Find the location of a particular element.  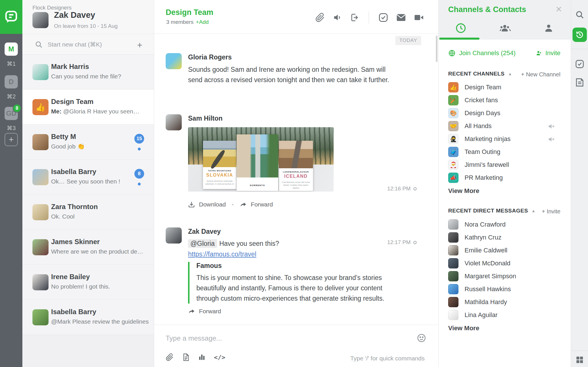

note-icon is located at coordinates (186, 357).